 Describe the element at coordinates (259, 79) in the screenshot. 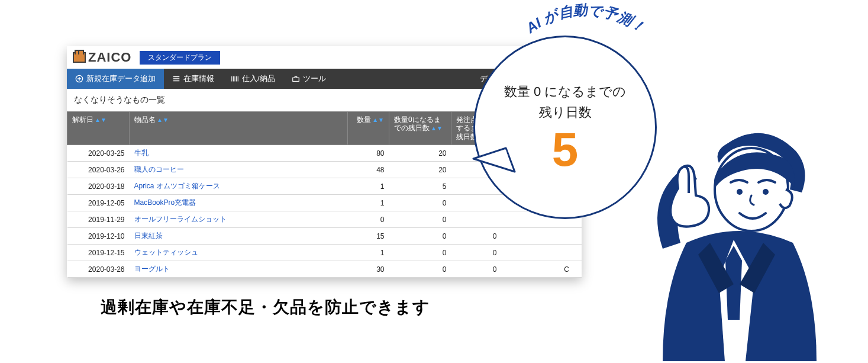

I see `nav-label: 仕入/納品` at that location.